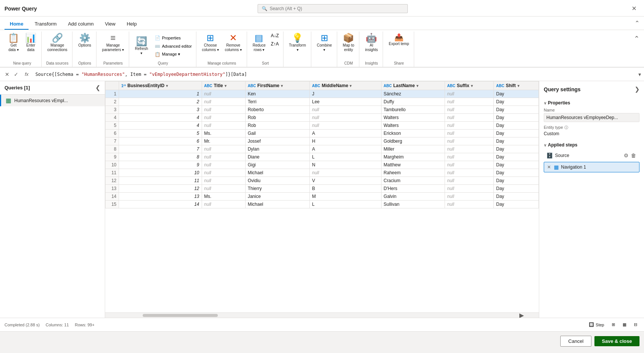 The width and height of the screenshot is (644, 353). What do you see at coordinates (322, 102) in the screenshot?
I see `table-row: 22nullTerriLeeDuffynullDay` at bounding box center [322, 102].